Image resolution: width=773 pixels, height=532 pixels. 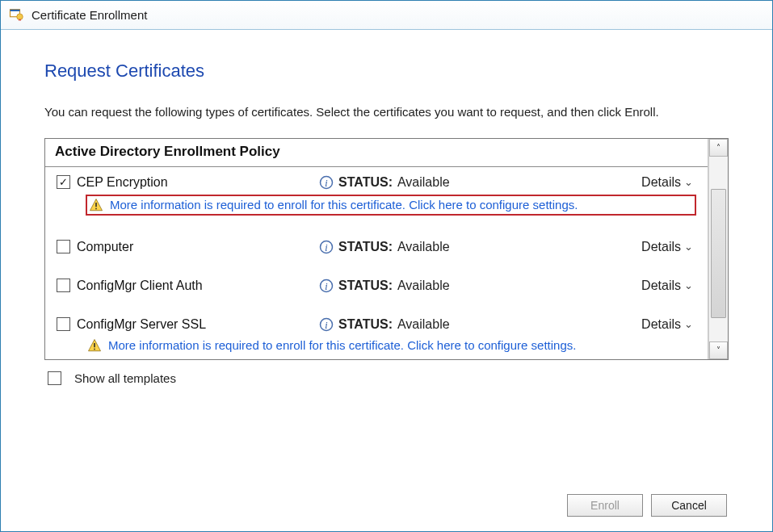 I want to click on policy-header: Active Directory Enrollment Policy, so click(x=376, y=153).